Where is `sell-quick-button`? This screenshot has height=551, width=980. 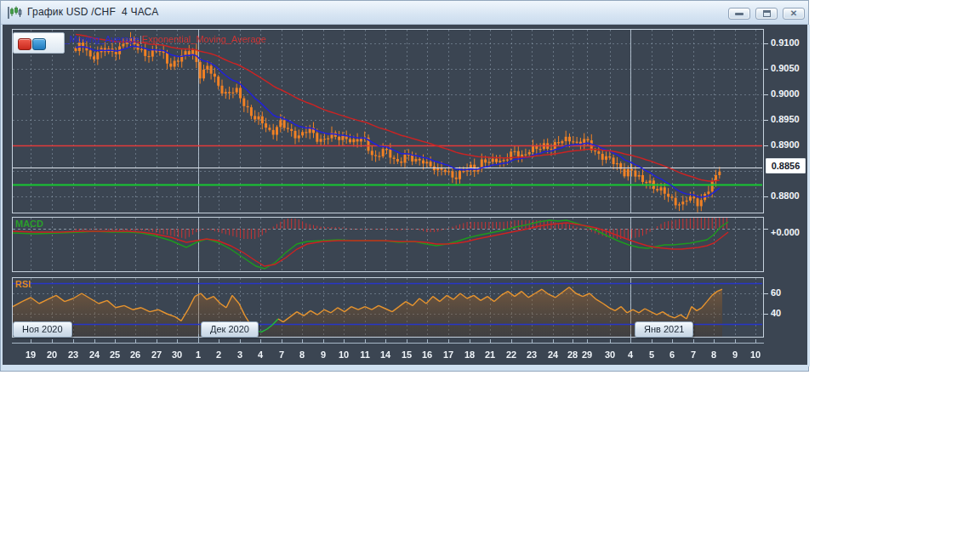 sell-quick-button is located at coordinates (25, 44).